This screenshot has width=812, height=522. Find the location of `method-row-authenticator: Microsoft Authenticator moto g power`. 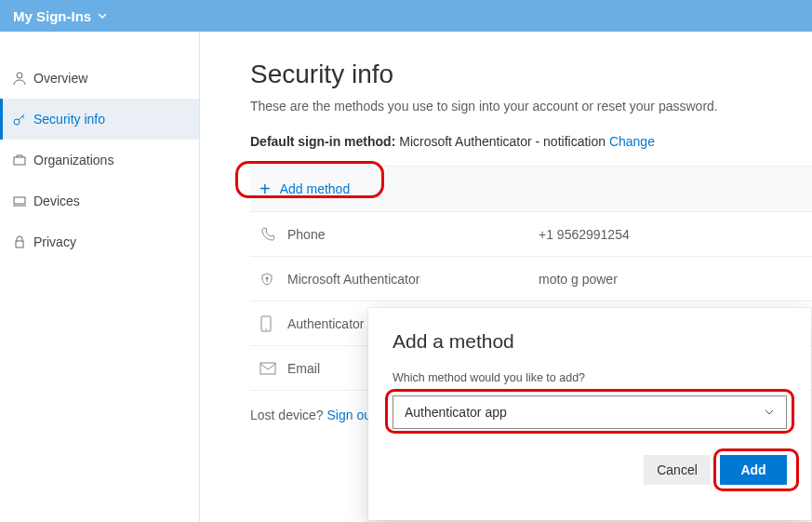

method-row-authenticator: Microsoft Authenticator moto g power is located at coordinates (531, 278).